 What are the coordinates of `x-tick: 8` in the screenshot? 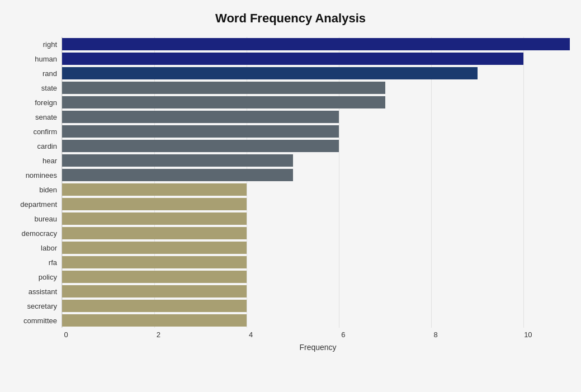 It's located at (435, 334).